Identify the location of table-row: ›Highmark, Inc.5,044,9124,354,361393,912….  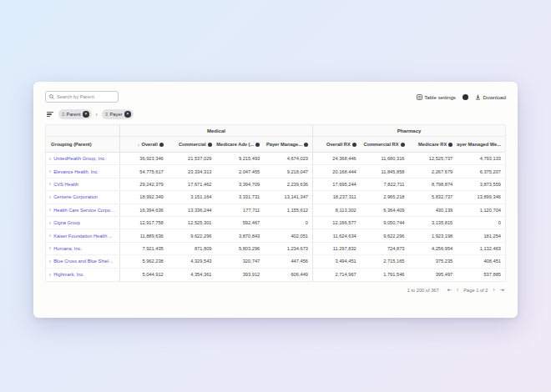
(276, 275).